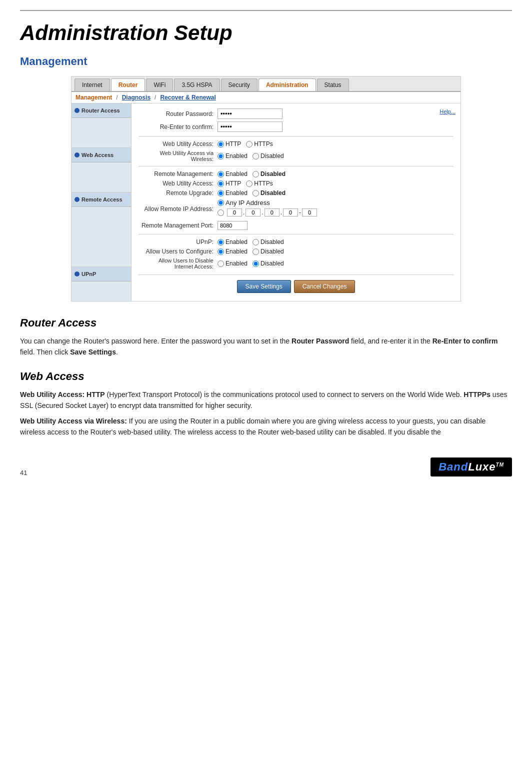 Image resolution: width=532 pixels, height=776 pixels. What do you see at coordinates (245, 144) in the screenshot?
I see `web-utility-radio-group: HTTP HTTPs` at bounding box center [245, 144].